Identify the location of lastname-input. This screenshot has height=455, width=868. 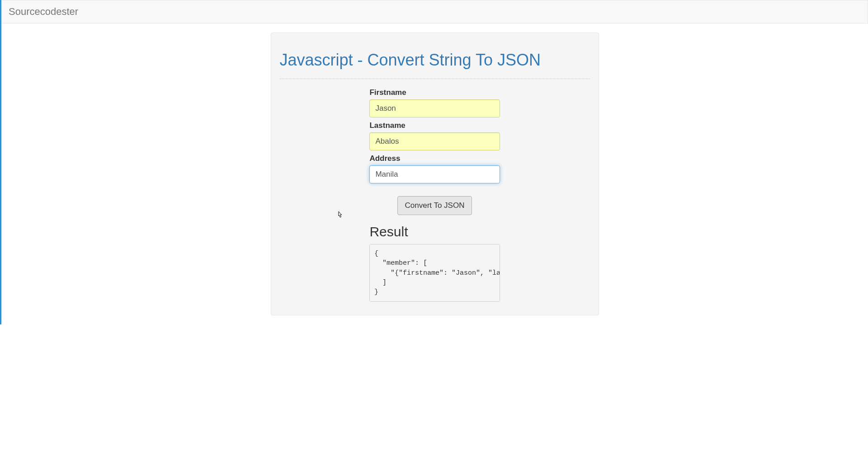
(434, 141).